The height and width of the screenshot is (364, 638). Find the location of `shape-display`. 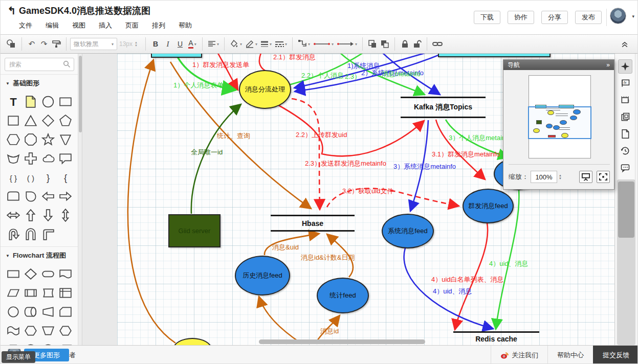

shape-display is located at coordinates (13, 343).